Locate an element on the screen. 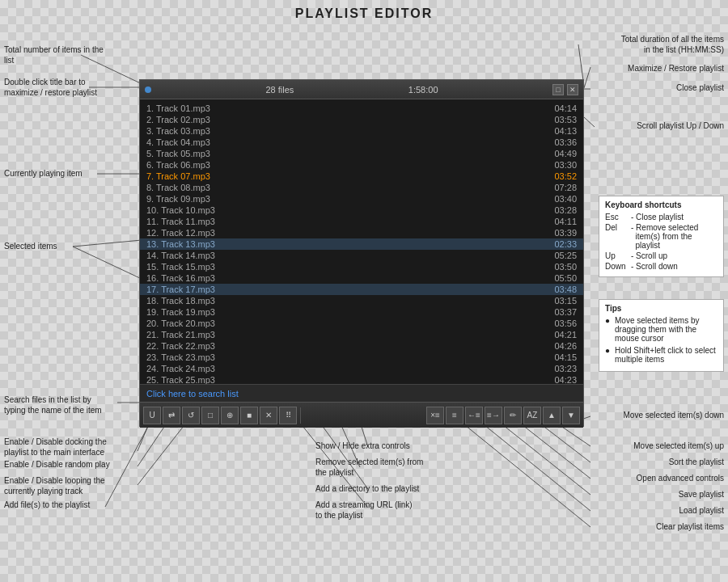 This screenshot has height=582, width=728. track-item: 2. Track 02.mp303:53 is located at coordinates (362, 120).